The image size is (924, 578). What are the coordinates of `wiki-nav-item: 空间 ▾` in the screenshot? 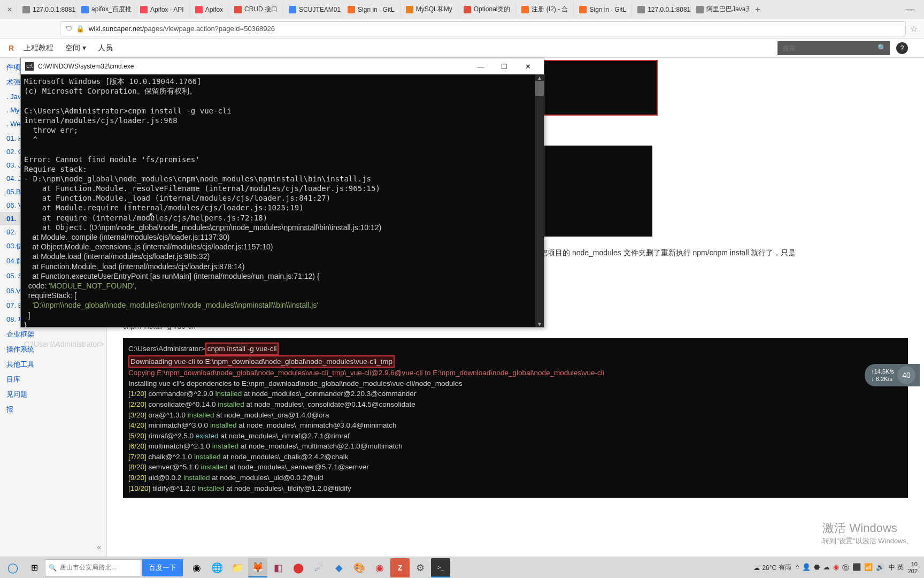 It's located at (76, 48).